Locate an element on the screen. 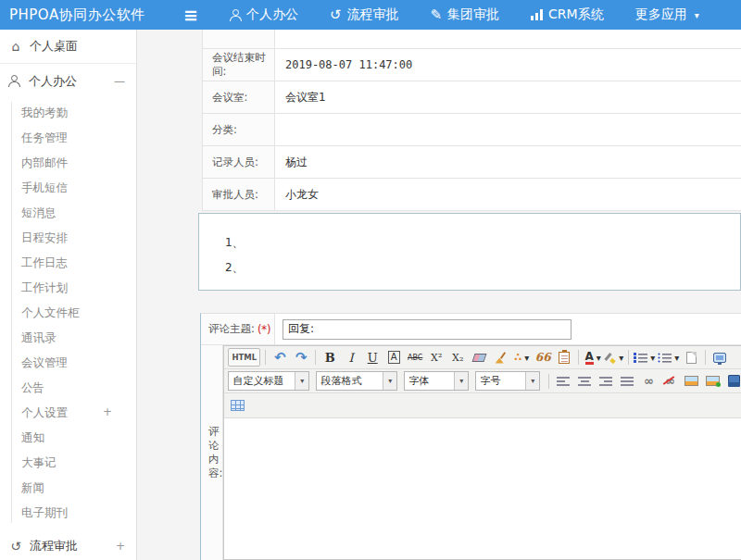  blockquote-button: 66 is located at coordinates (543, 357).